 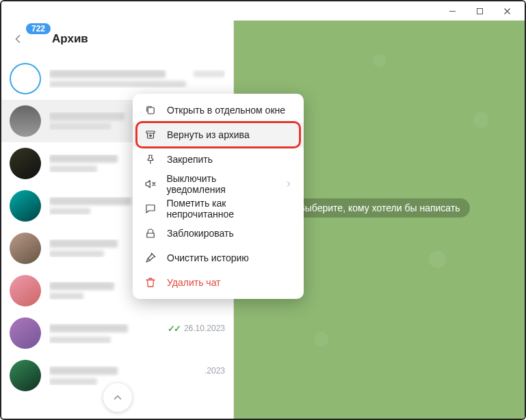 I want to click on ctx-pin: Закрепить, so click(x=218, y=159).